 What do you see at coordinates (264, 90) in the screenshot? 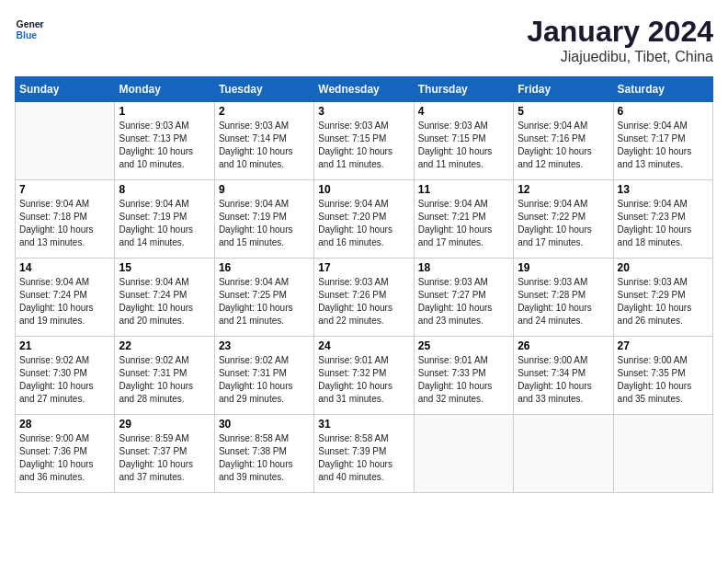
I see `header-tuesday: Tuesday` at bounding box center [264, 90].